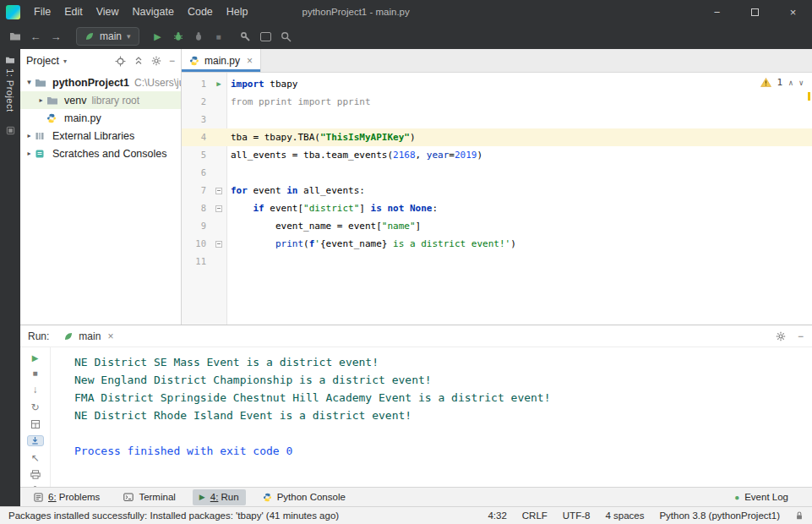 The width and height of the screenshot is (812, 524). I want to click on code-line-9: 9 event_name = event["name"], so click(497, 227).